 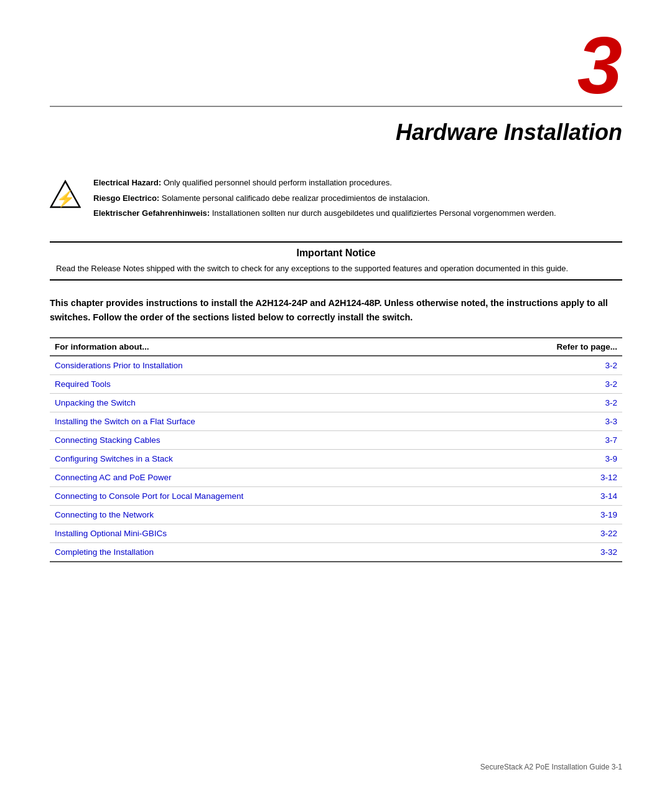 I want to click on toc-header-row: For information about... Refer to page..…, so click(x=336, y=347).